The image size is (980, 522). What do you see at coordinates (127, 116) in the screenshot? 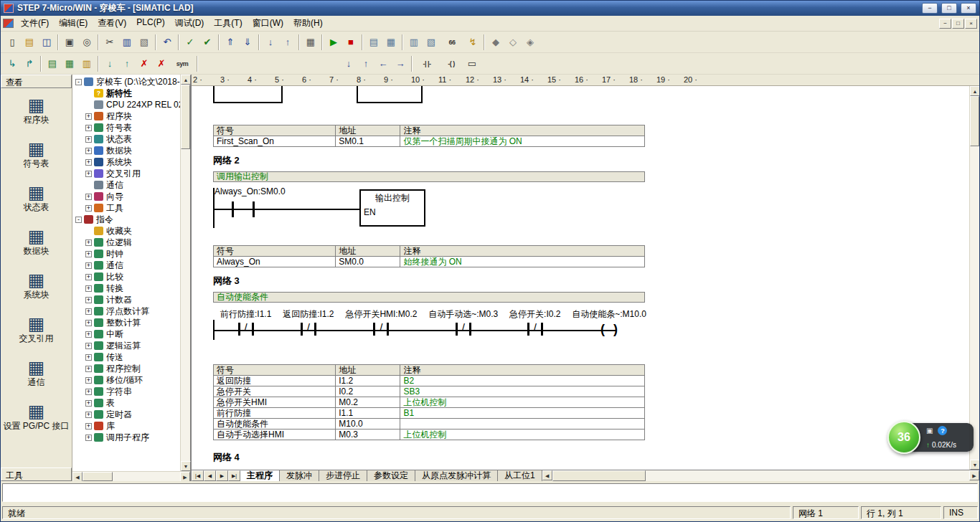
I see `tree-item-3: +程序块` at bounding box center [127, 116].